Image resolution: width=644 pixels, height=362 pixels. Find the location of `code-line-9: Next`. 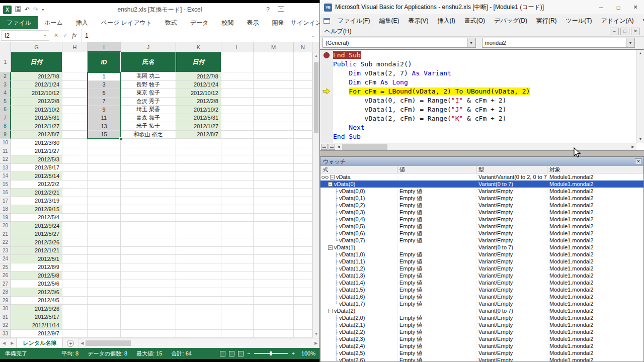

code-line-9: Next is located at coordinates (485, 128).